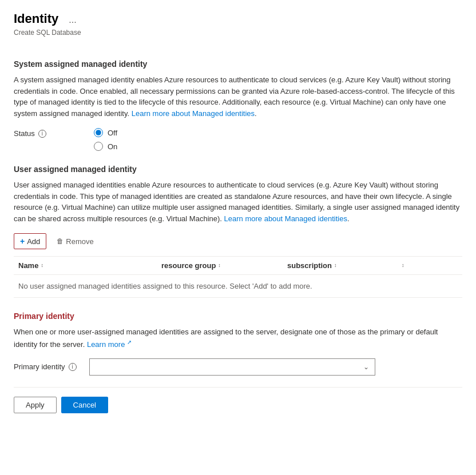  What do you see at coordinates (238, 405) in the screenshot?
I see `footer-actions: Apply Cancel` at bounding box center [238, 405].